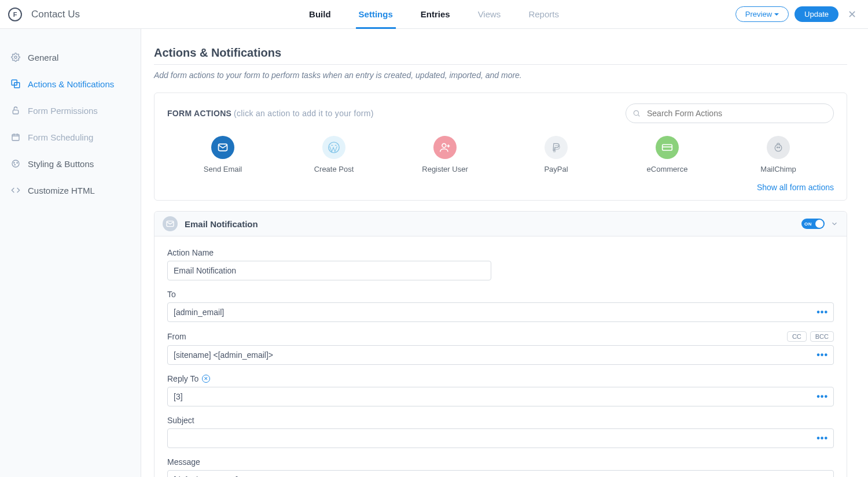  I want to click on sidebar-item-customize: Customize HTML, so click(71, 190).